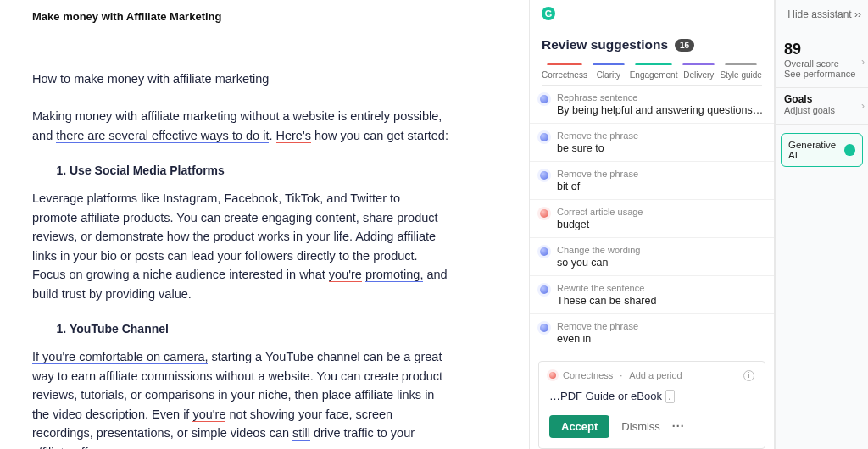 This screenshot has width=868, height=449. What do you see at coordinates (241, 329) in the screenshot?
I see `list-2: YouTube Channel` at bounding box center [241, 329].